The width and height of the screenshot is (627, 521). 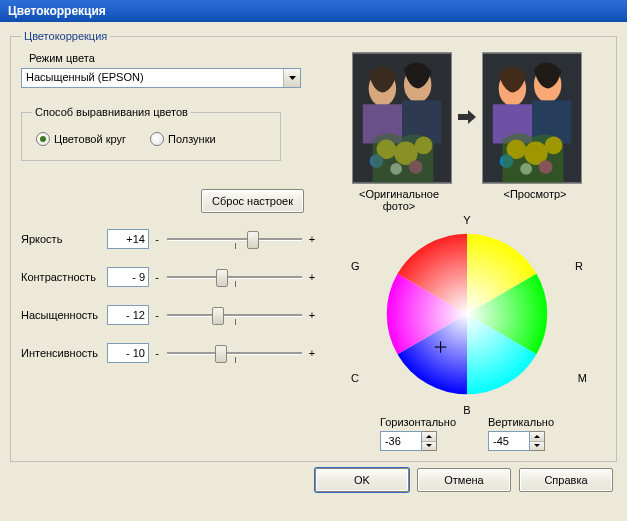 What do you see at coordinates (467, 118) in the screenshot?
I see `arrow-right-icon` at bounding box center [467, 118].